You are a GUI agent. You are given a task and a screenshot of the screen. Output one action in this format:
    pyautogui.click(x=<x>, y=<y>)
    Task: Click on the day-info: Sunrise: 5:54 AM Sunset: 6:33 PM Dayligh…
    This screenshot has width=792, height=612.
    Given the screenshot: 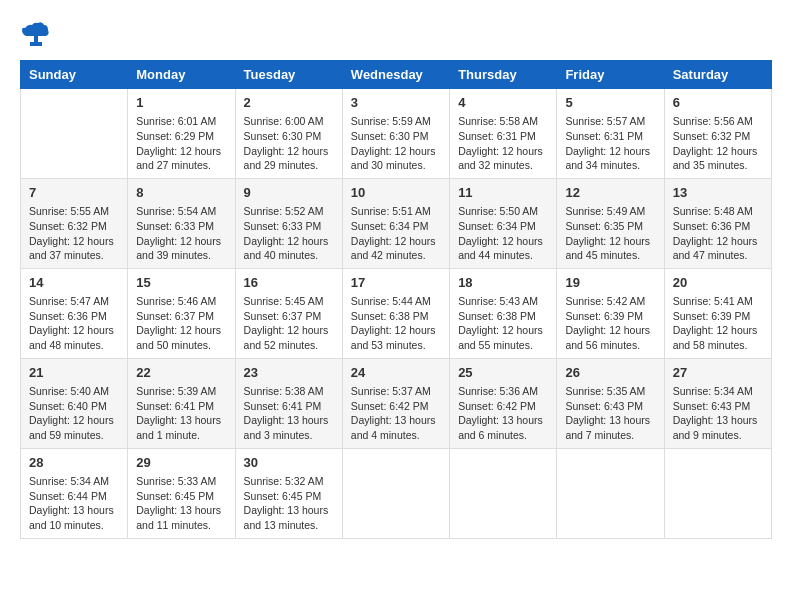 What is the action you would take?
    pyautogui.click(x=181, y=234)
    